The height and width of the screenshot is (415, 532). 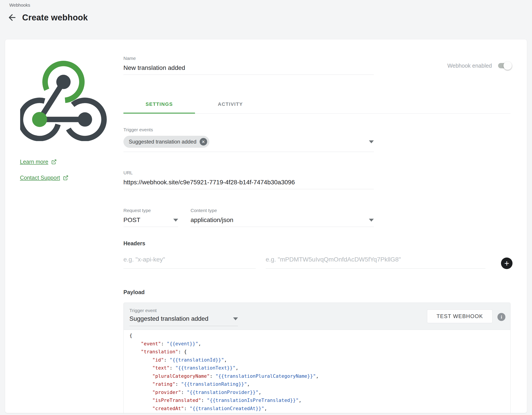 I want to click on learn-more-link: Learn more, so click(x=38, y=162).